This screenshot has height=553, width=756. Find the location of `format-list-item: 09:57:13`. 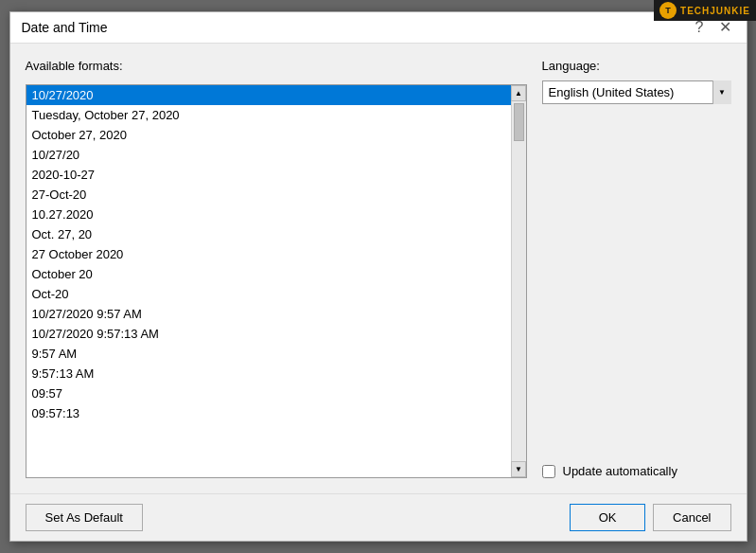

format-list-item: 09:57:13 is located at coordinates (269, 413).